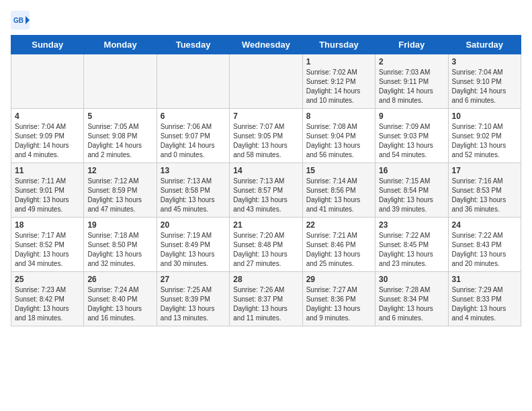 This screenshot has height=411, width=532. What do you see at coordinates (266, 191) in the screenshot?
I see `calendar-cell: 14Sunrise: 7:13 AM Sunset: 8:57 PM Dayli…` at bounding box center [266, 191].